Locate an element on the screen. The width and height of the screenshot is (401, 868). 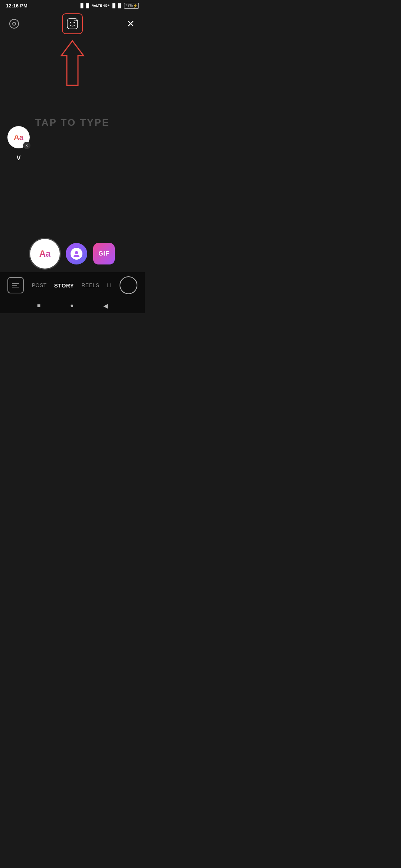
sticker-button is located at coordinates (72, 24).